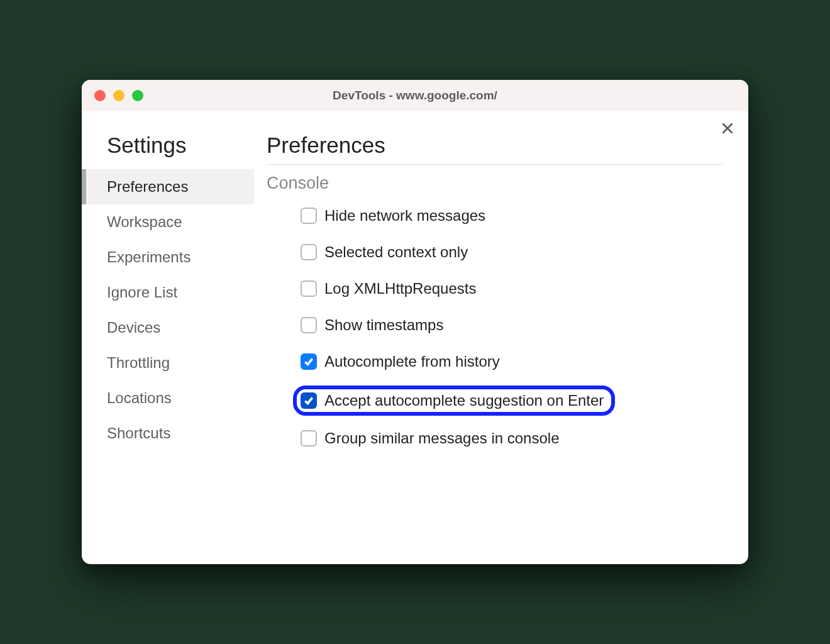 The image size is (830, 644). What do you see at coordinates (396, 252) in the screenshot?
I see `option-label: Selected context only` at bounding box center [396, 252].